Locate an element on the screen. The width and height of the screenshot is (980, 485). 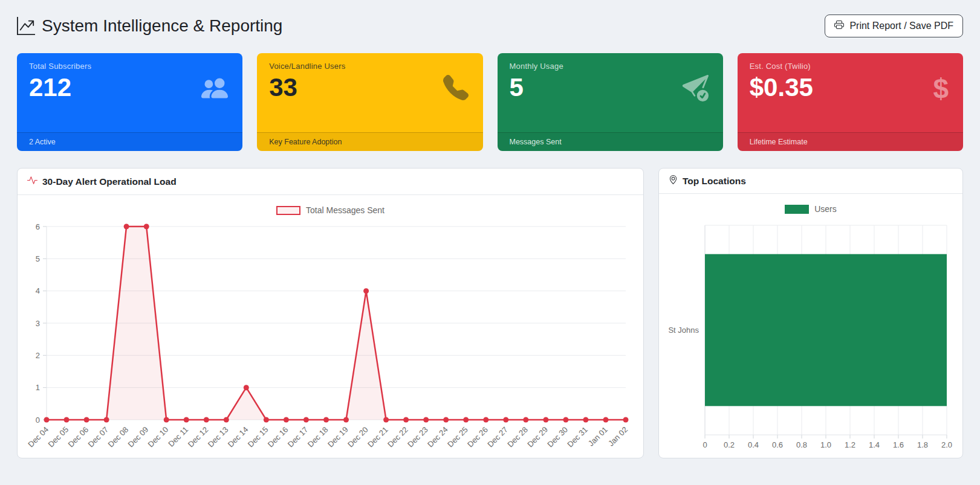
stat-value: 212 is located at coordinates (129, 88).